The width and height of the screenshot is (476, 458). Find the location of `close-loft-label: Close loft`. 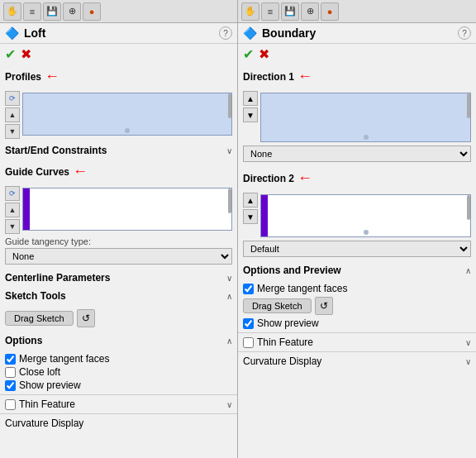

close-loft-label: Close loft is located at coordinates (40, 372).